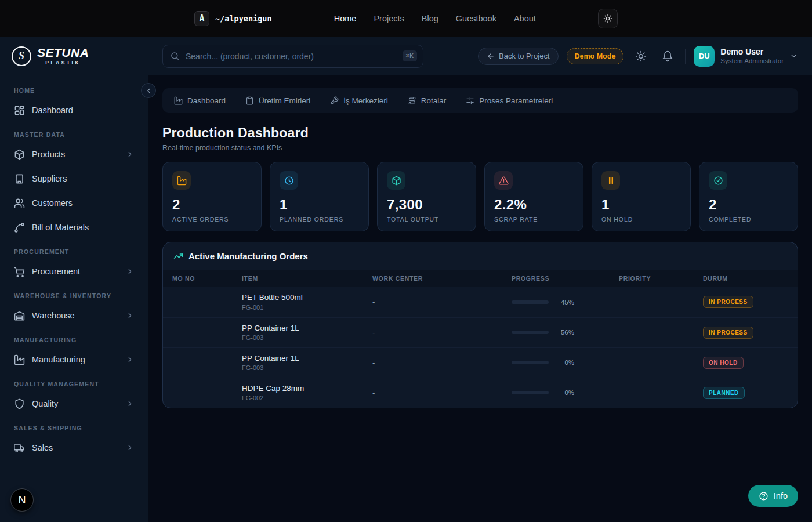 The width and height of the screenshot is (812, 522). I want to click on kpi-value: 2.2%, so click(534, 205).